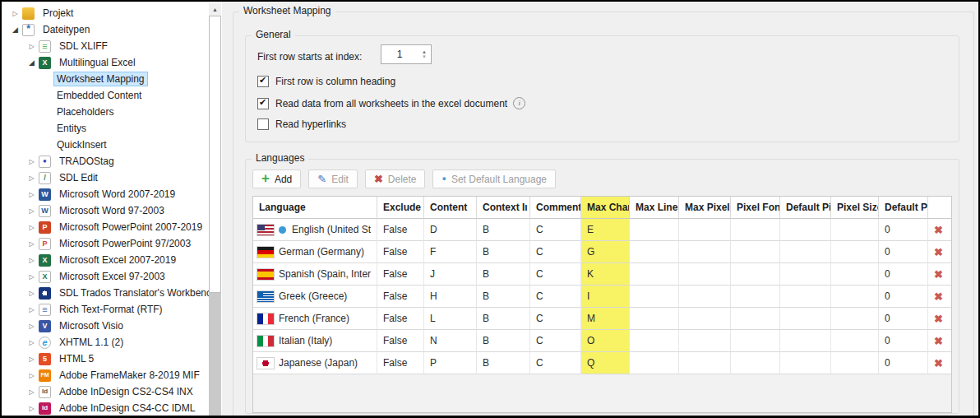 The image size is (980, 418). Describe the element at coordinates (316, 296) in the screenshot. I see `language-cell: Greek (Greece)` at that location.